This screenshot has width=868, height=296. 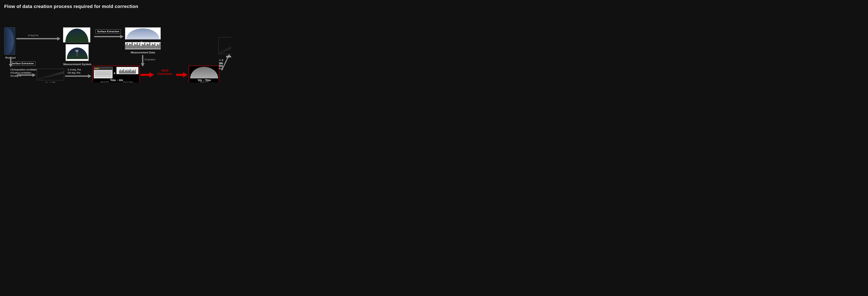 I want to click on error-data-sub-label: Error Data, so click(x=128, y=82).